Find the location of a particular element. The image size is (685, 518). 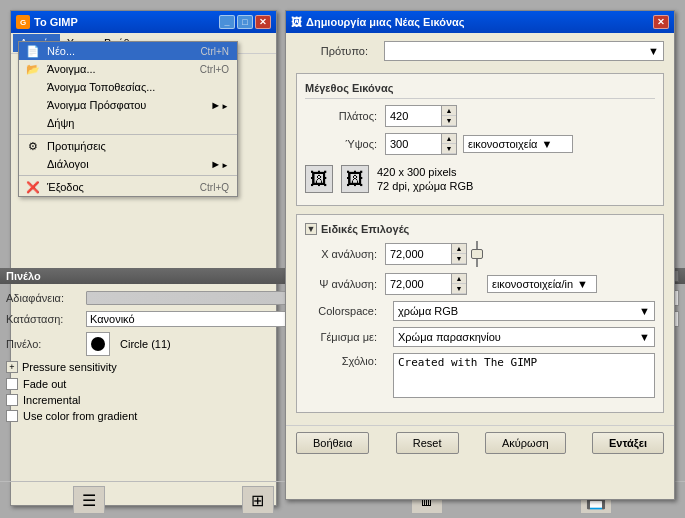

colorspace-row: Colorspace: χρώμα RGB ▼ is located at coordinates (480, 311).